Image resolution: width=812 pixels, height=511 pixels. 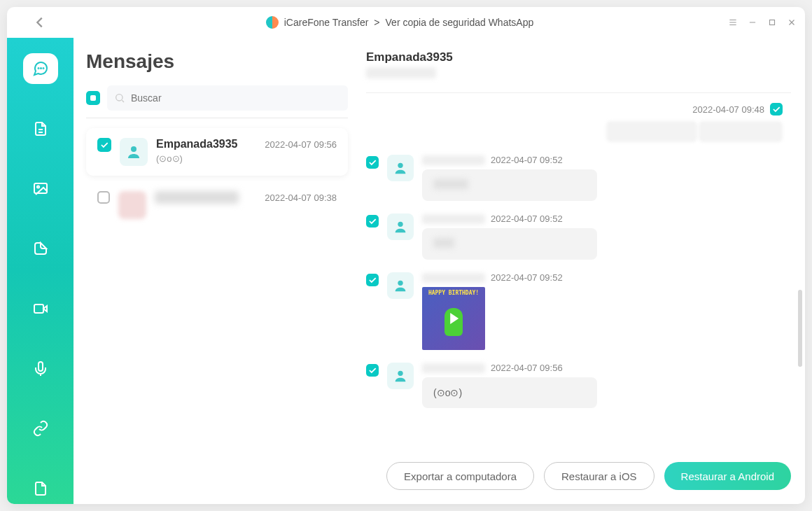 What do you see at coordinates (93, 98) in the screenshot?
I see `select-all-checkbox` at bounding box center [93, 98].